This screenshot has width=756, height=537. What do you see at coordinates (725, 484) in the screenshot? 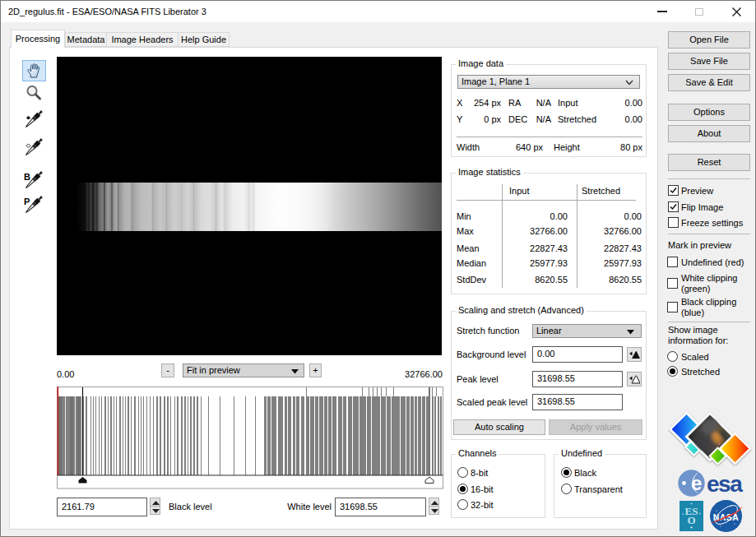
I see `svg-text: esa` at bounding box center [725, 484].